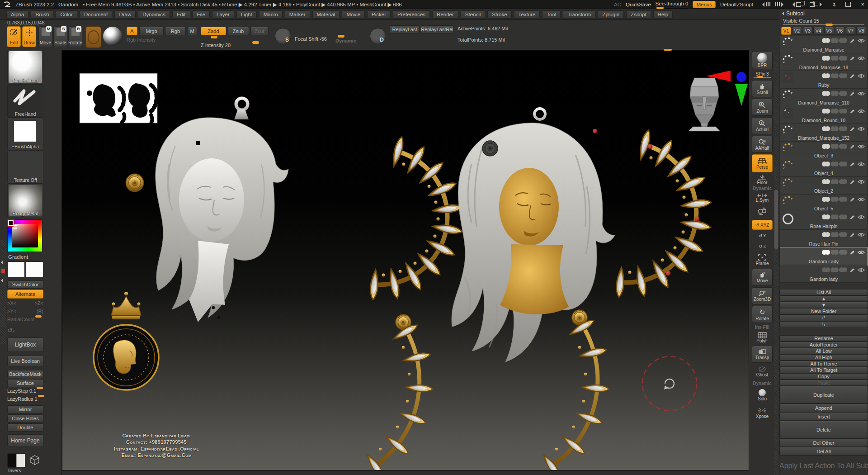  Describe the element at coordinates (796, 14) in the screenshot. I see `subtool-title: Subtool` at that location.